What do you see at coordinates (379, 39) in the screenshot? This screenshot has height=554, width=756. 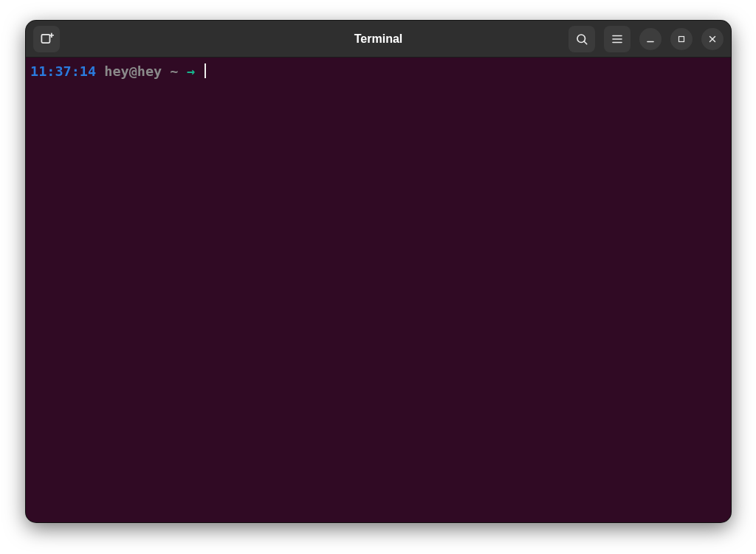 I see `window-title: Terminal` at bounding box center [379, 39].